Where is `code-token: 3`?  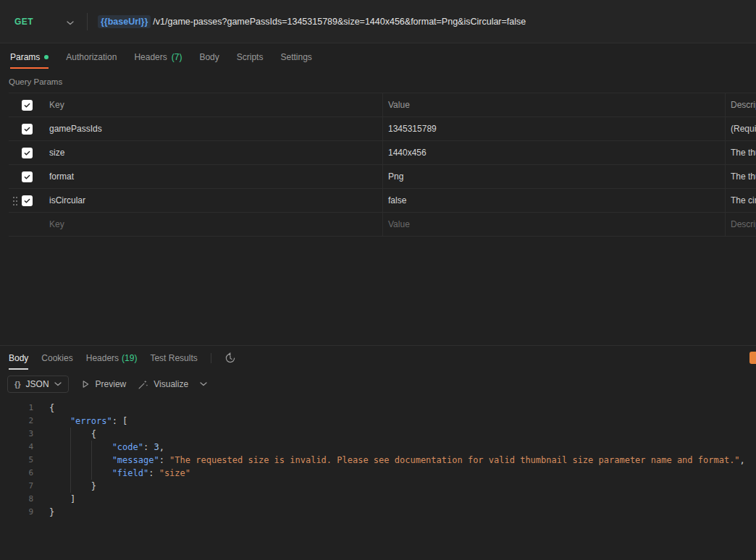 code-token: 3 is located at coordinates (156, 447).